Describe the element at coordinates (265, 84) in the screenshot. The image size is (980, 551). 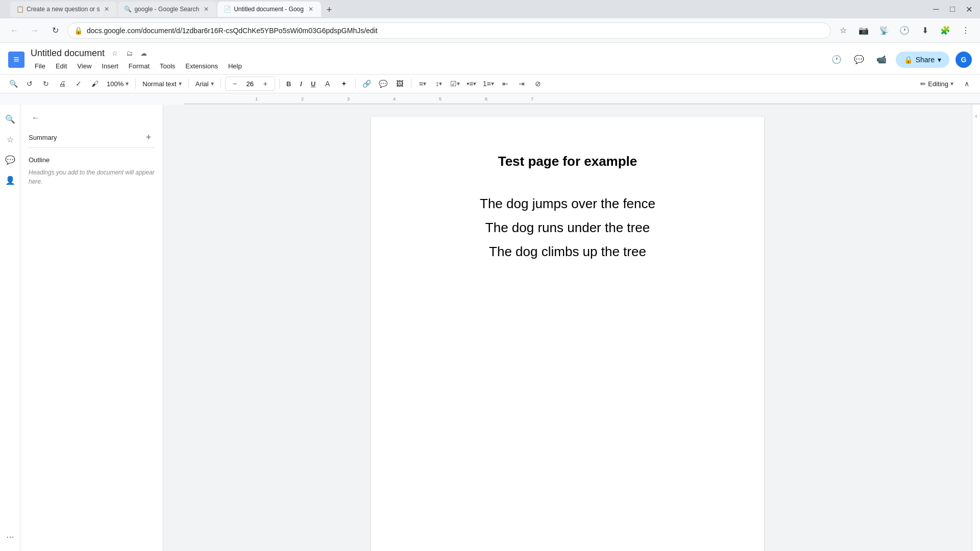
I see `font-size-increase-button: +` at that location.